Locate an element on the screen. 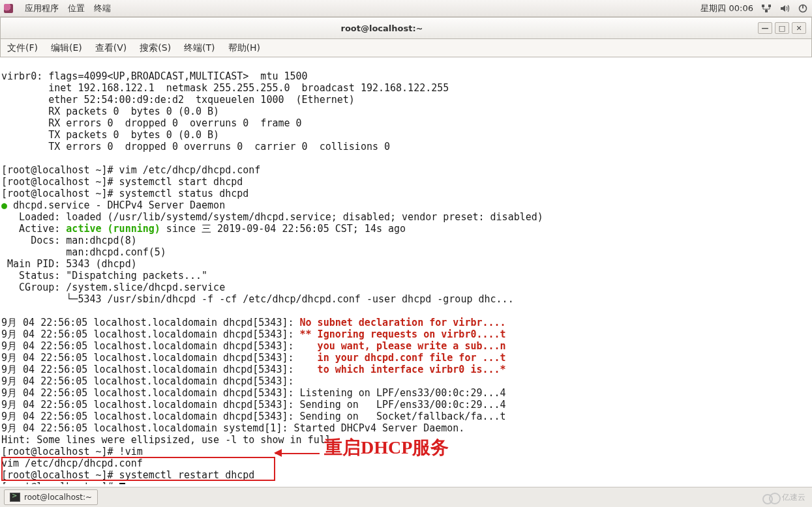  term-line: TX errors 0 dropped 0 overruns 0 carrier… is located at coordinates (196, 147).